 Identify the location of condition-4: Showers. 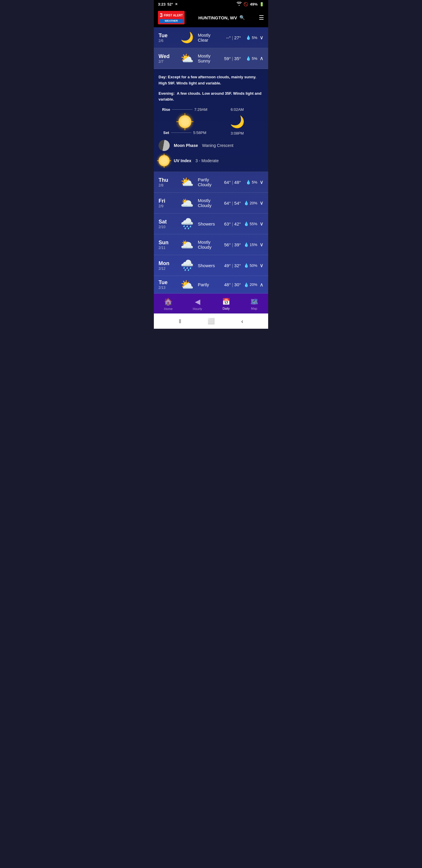
(211, 224).